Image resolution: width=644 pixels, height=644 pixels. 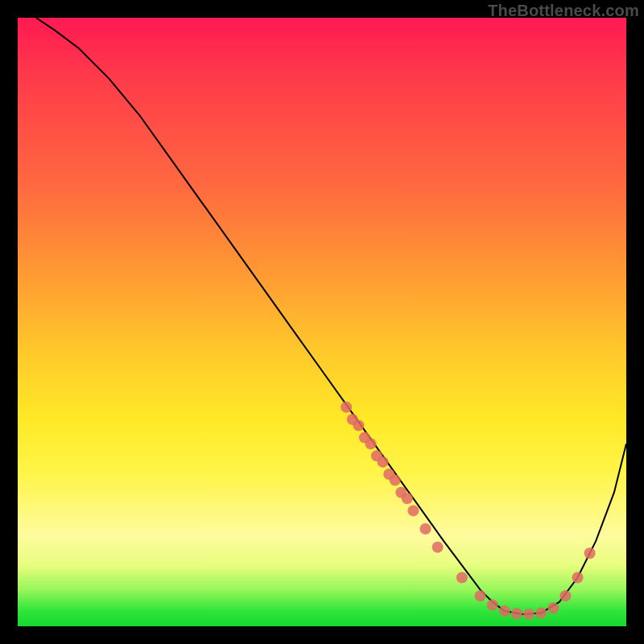 I want to click on marker-group, so click(x=468, y=510).